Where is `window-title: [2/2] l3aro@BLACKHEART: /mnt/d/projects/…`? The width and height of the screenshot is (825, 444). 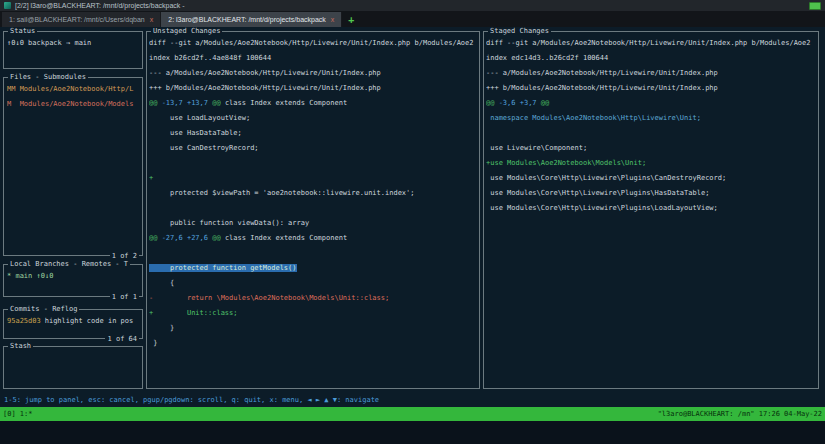 window-title: [2/2] l3aro@BLACKHEART: /mnt/d/projects/… is located at coordinates (100, 6).